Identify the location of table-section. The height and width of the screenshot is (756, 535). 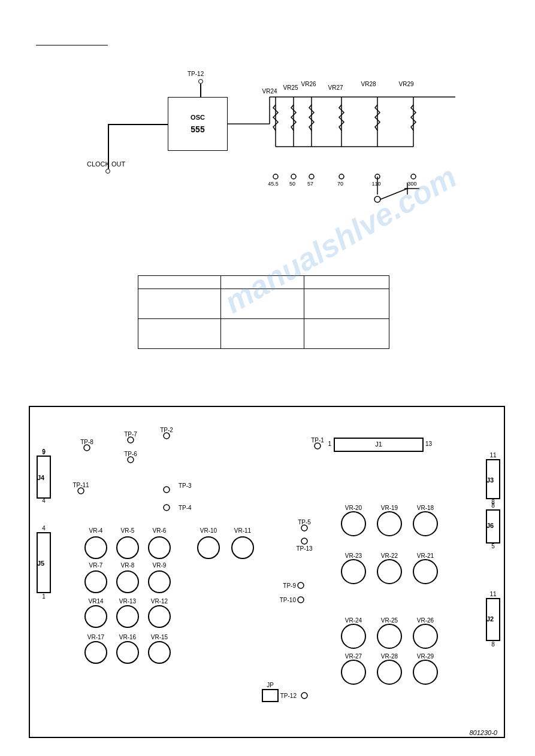
(264, 312).